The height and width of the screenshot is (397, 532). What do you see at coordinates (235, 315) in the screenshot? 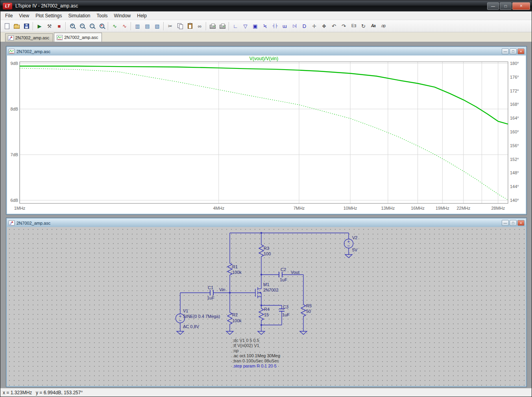
I see `label-R2: R2` at bounding box center [235, 315].